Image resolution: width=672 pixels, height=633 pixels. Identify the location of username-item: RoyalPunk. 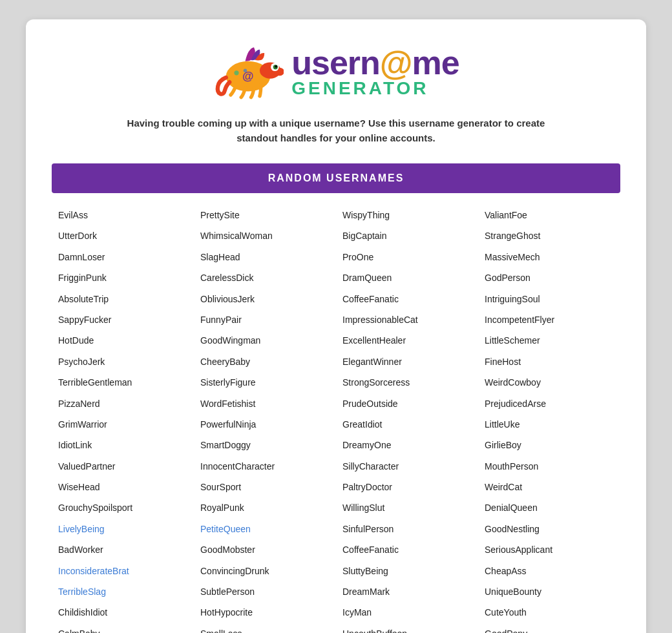
(265, 508).